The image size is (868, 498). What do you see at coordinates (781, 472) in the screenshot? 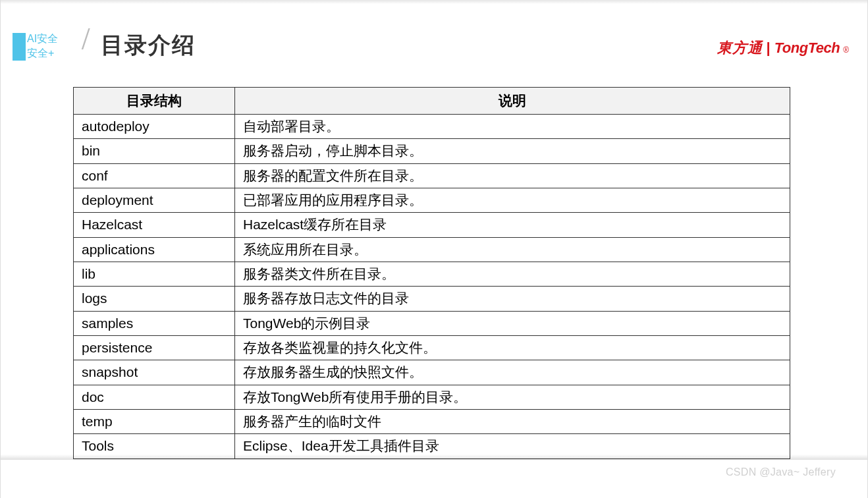
I see `watermark: CSDN @Java~ Jeffery` at bounding box center [781, 472].